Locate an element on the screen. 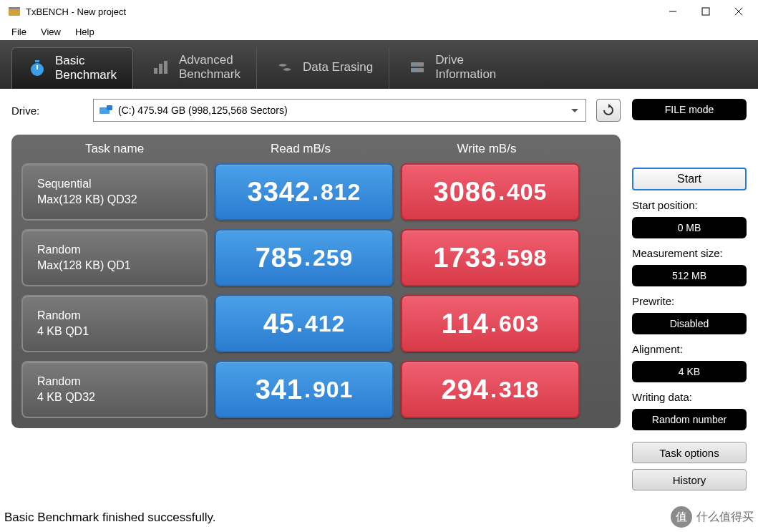  menu-view: View is located at coordinates (51, 32).